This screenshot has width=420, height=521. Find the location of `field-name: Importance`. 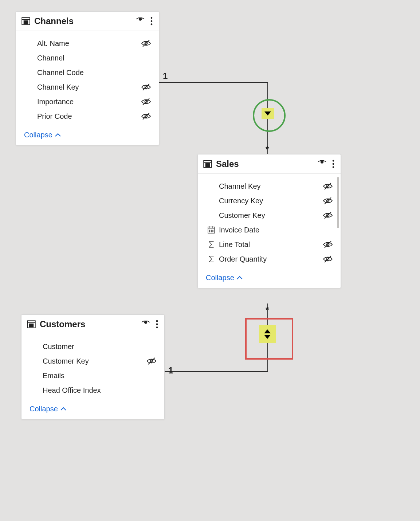

field-name: Importance is located at coordinates (87, 102).